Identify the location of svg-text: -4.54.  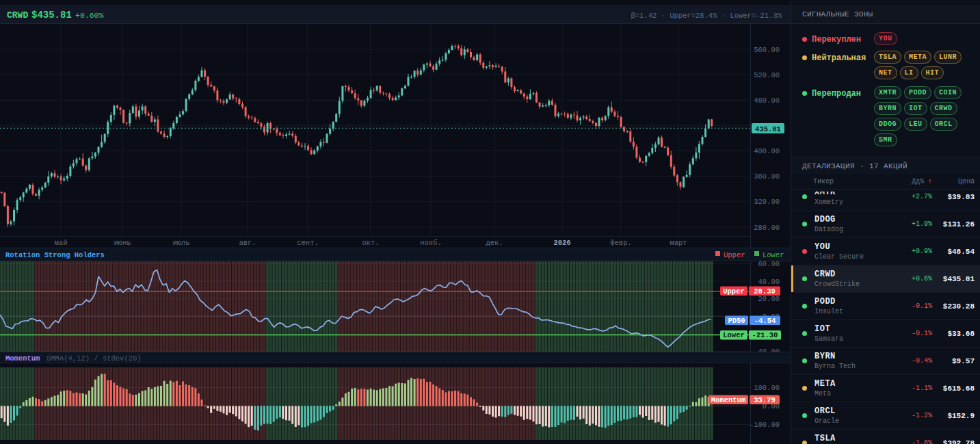
(765, 321).